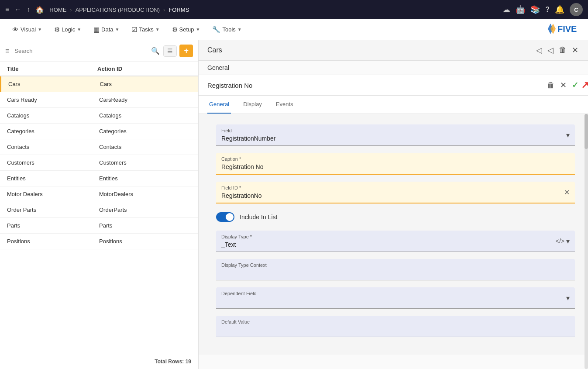  I want to click on doc-button: ☰, so click(170, 51).